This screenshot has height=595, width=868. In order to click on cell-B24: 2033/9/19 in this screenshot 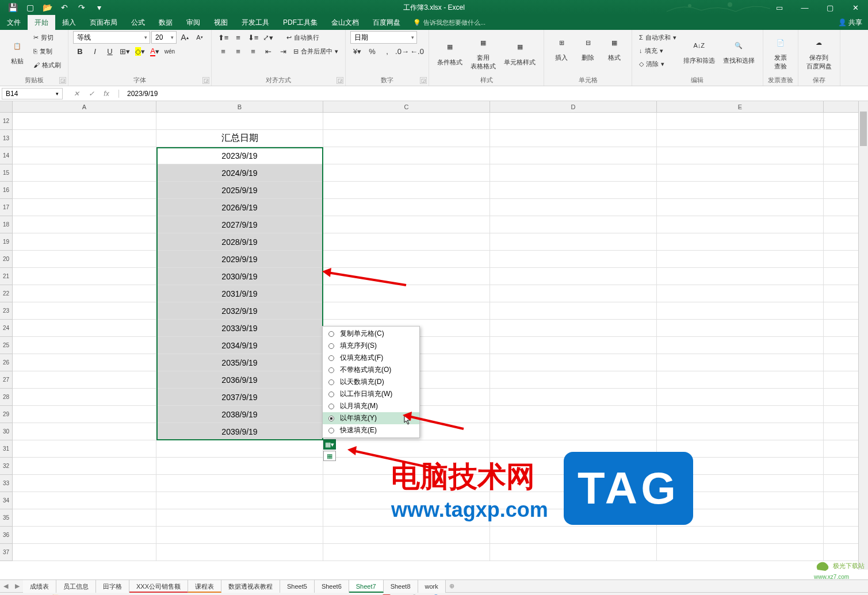, I will do `click(240, 328)`.